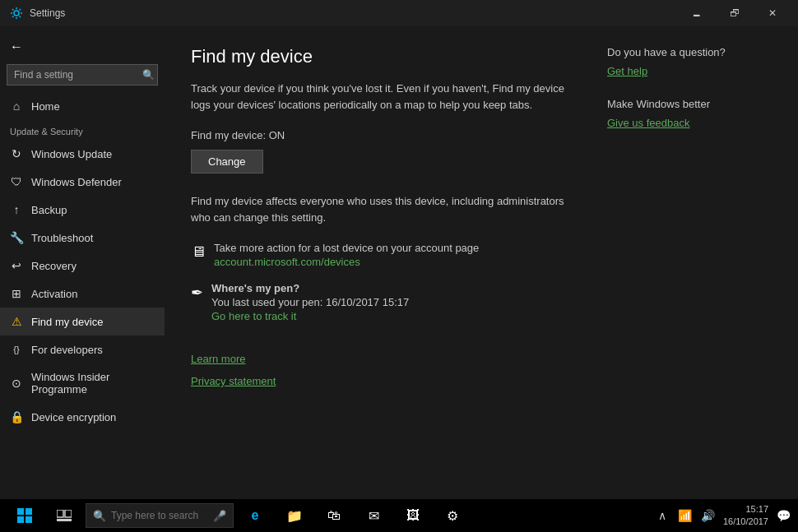  Describe the element at coordinates (16, 13) in the screenshot. I see `settings-logo-icon` at that location.